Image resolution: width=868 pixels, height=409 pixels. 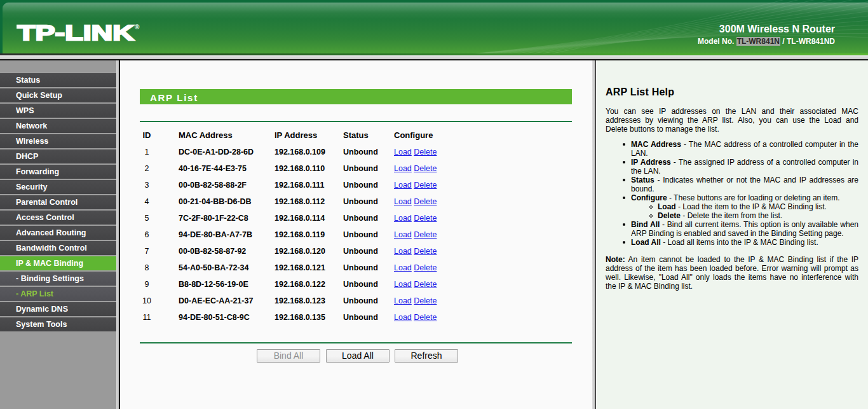 I want to click on svg-text: TP-LINK, so click(x=76, y=34).